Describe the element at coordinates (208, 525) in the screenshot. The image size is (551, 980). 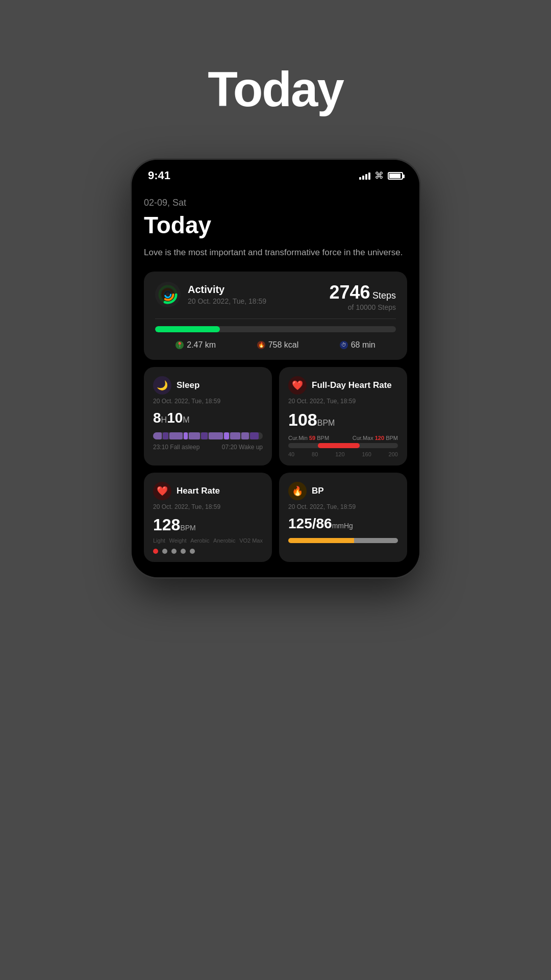
I see `heart-rate-value: 128BPM` at that location.